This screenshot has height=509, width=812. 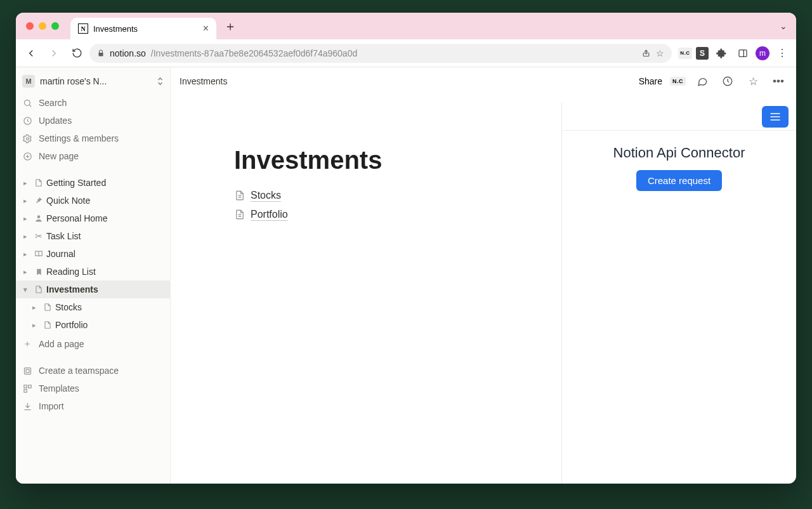 What do you see at coordinates (79, 138) in the screenshot?
I see `sidebar-item-label: Settings & members` at bounding box center [79, 138].